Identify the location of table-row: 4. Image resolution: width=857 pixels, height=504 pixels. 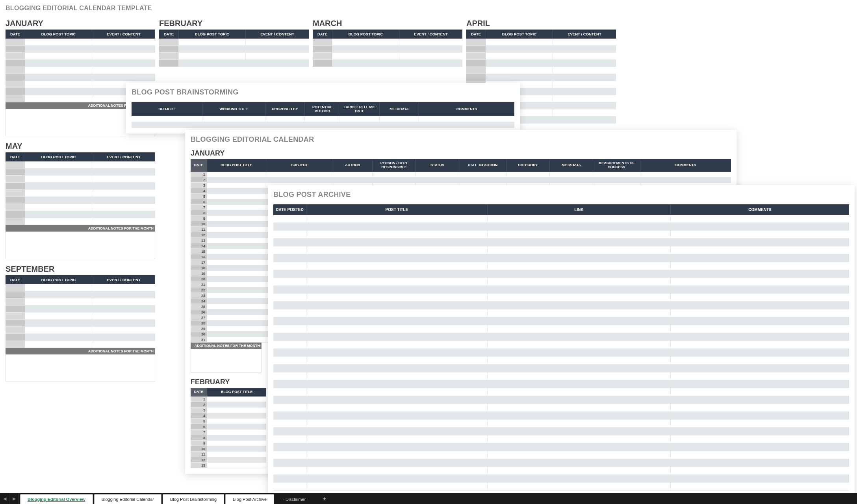
(228, 416).